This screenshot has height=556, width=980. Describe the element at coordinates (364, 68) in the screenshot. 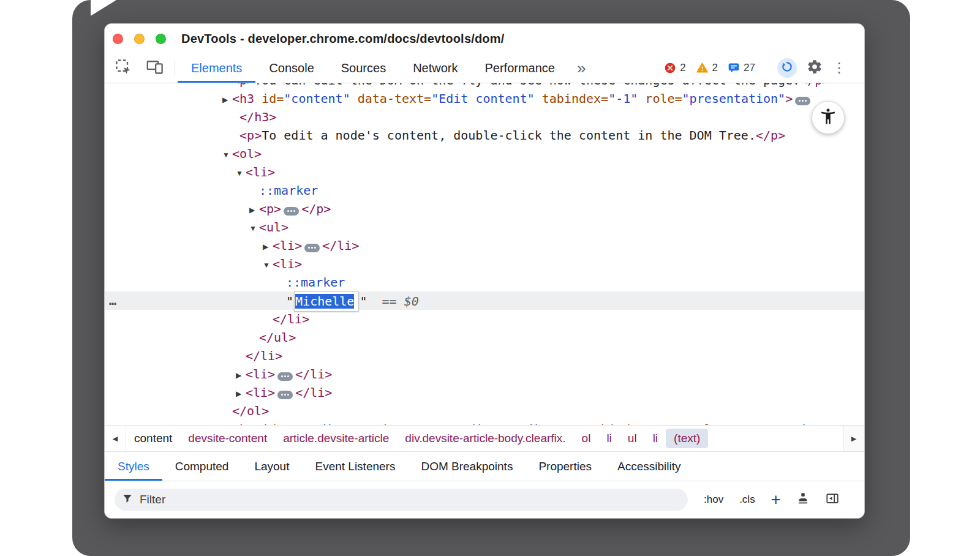

I see `tab-sources: Sources` at that location.